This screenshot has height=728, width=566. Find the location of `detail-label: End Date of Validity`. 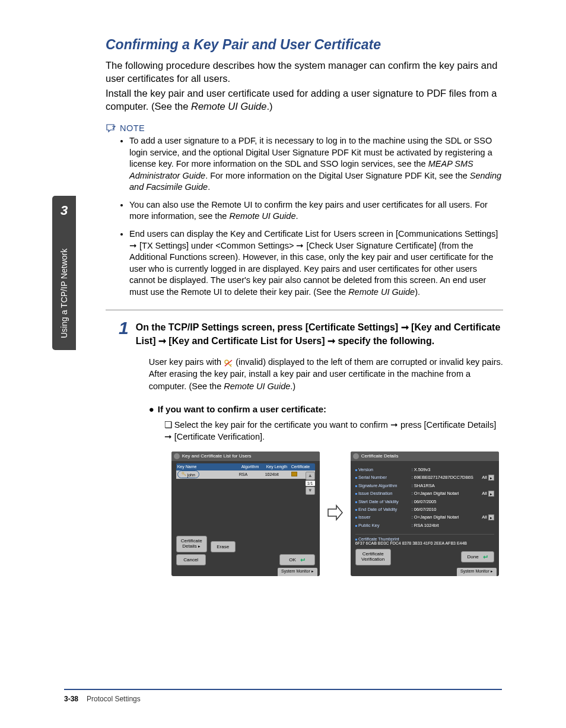

detail-label: End Date of Validity is located at coordinates (383, 509).